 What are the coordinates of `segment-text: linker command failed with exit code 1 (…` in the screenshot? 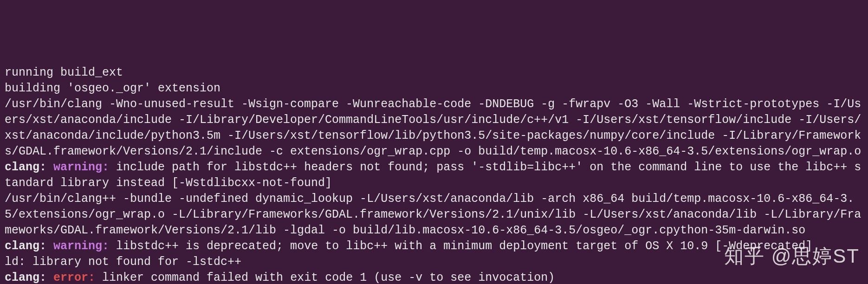 It's located at (329, 278).